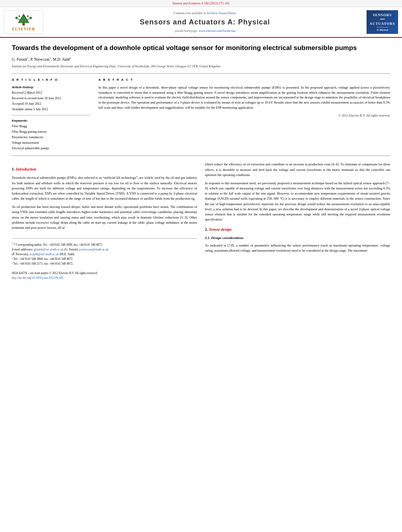 The image size is (402, 532). What do you see at coordinates (38, 278) in the screenshot?
I see `doi-link: http://dx.doi.org/10.1016/j.sna.2012.06.…` at bounding box center [38, 278].